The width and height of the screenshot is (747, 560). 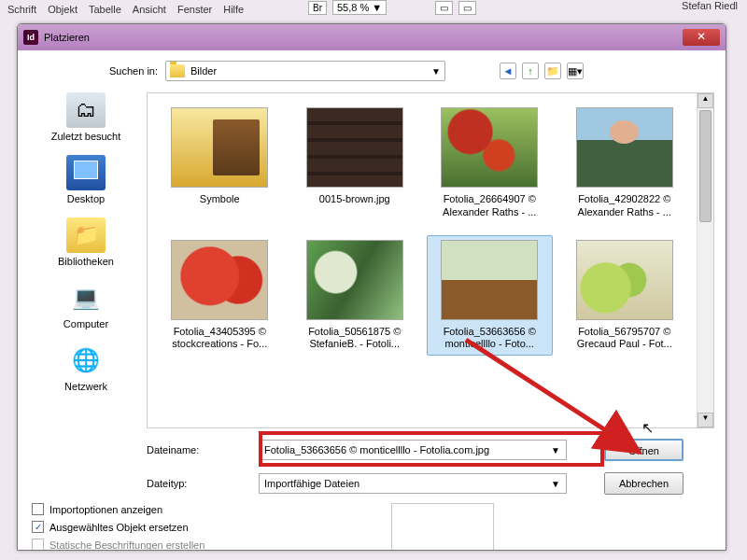 What do you see at coordinates (706, 420) in the screenshot?
I see `scroll-down-icon: ▼` at bounding box center [706, 420].